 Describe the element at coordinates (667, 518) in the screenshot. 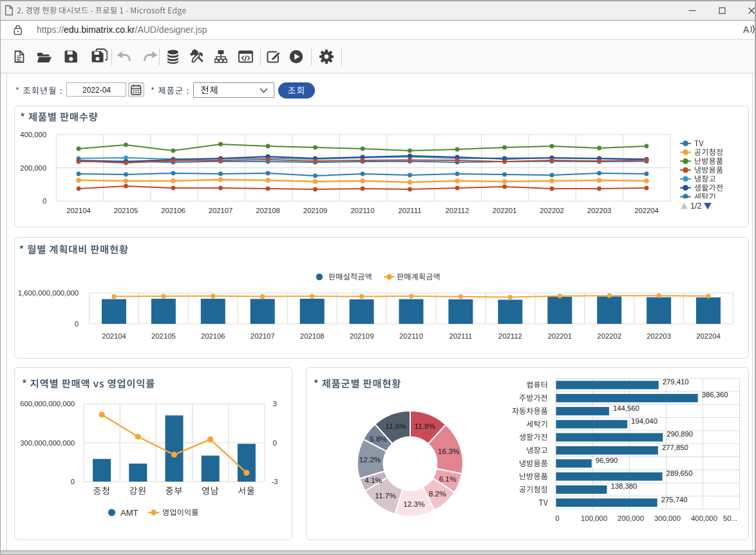

I see `svg-text: 300,000` at that location.